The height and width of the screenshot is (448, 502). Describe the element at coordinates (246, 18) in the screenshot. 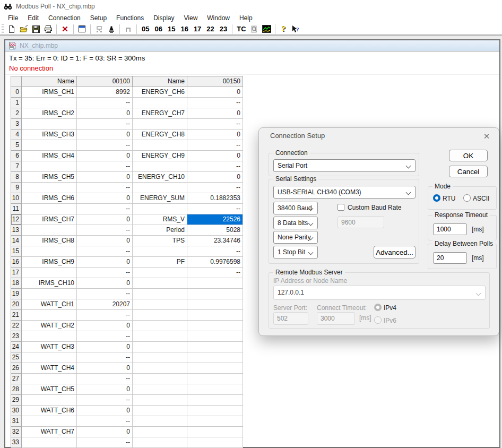

I see `menu-help: Help` at that location.